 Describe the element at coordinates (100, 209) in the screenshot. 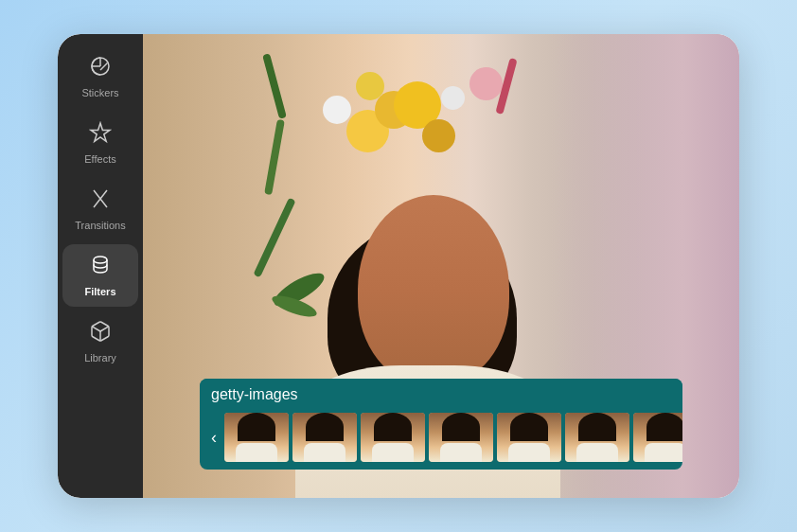

I see `sidebar-item-transitions: Transitions` at that location.